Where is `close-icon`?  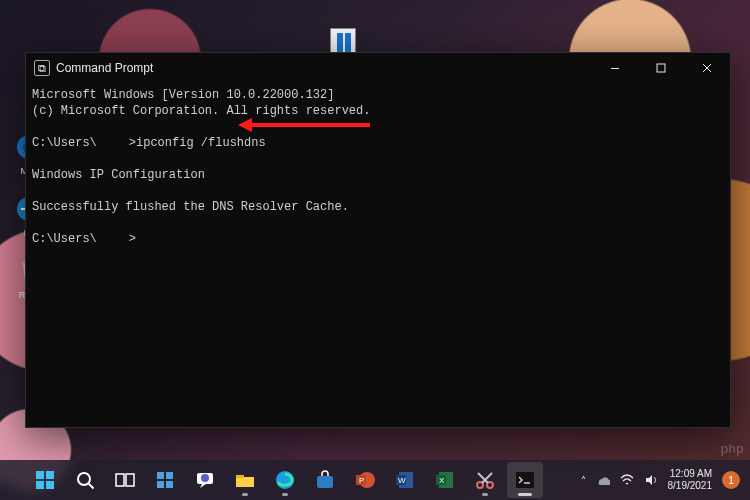
close-icon is located at coordinates (707, 68).